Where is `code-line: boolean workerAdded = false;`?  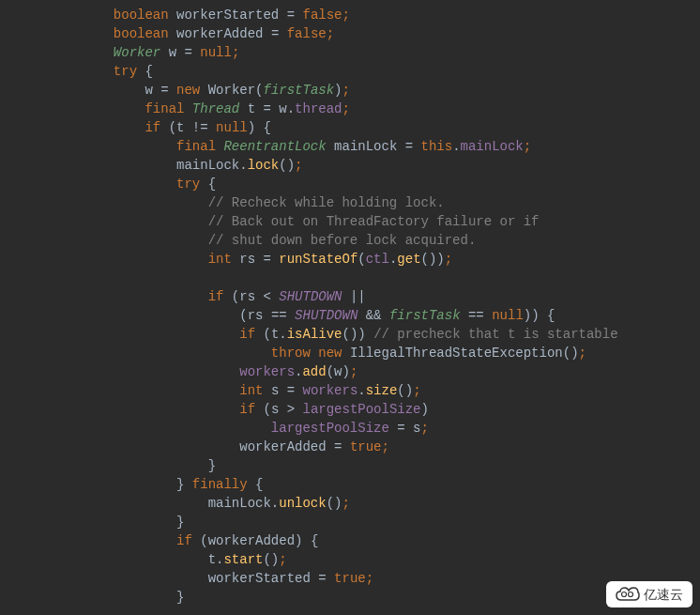 code-line: boolean workerAdded = false; is located at coordinates (350, 34).